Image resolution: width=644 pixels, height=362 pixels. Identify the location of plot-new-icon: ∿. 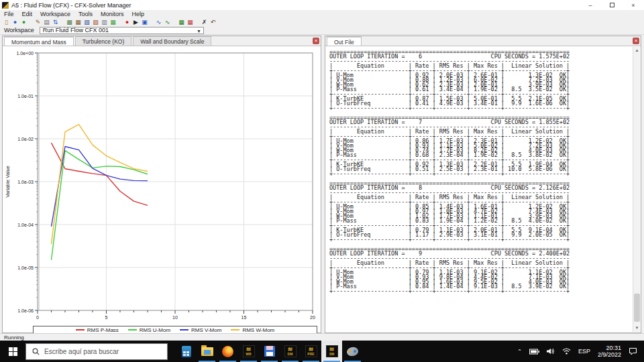
(168, 23).